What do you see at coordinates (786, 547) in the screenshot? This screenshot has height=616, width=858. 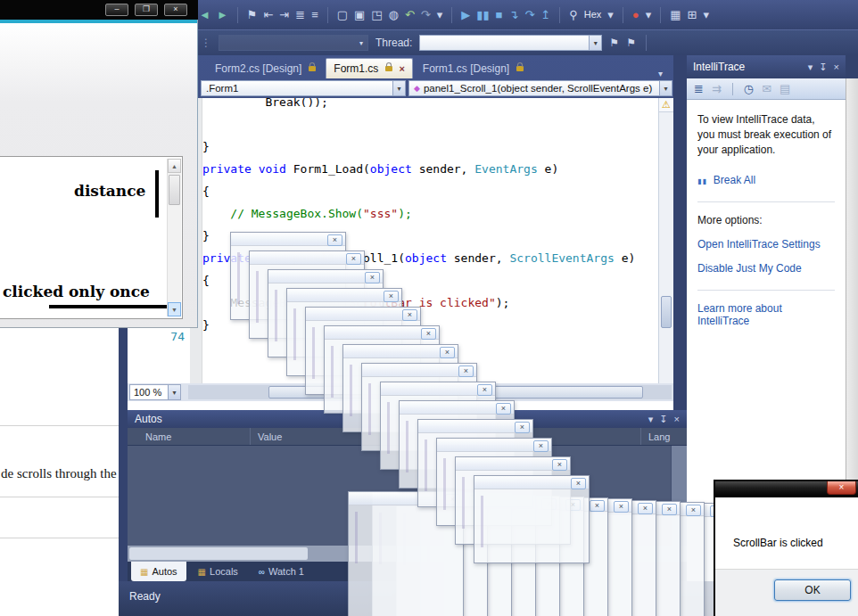 I see `scrollbar-dialog: × ScrollBar is clicked OK` at bounding box center [786, 547].